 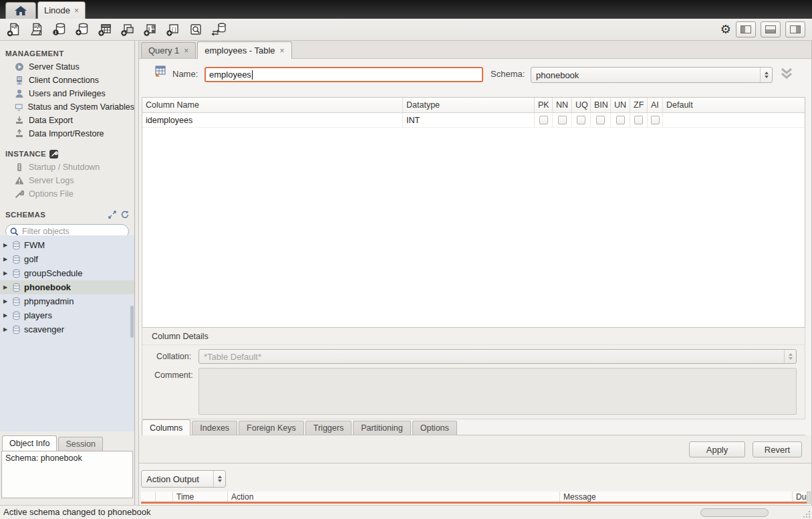 What do you see at coordinates (806, 514) in the screenshot?
I see `resize-grip` at bounding box center [806, 514].